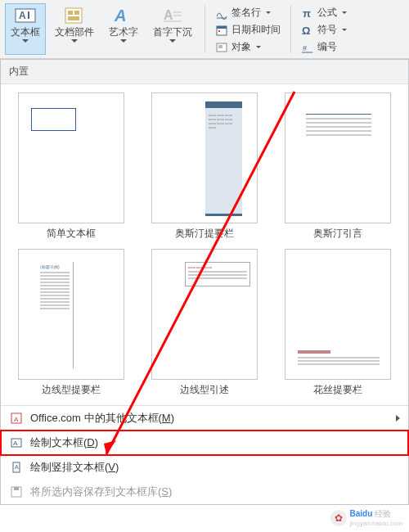  What do you see at coordinates (204, 492) in the screenshot?
I see `save-to-gallery-item: 将所选内容保存到文本框库(S)` at bounding box center [204, 492].